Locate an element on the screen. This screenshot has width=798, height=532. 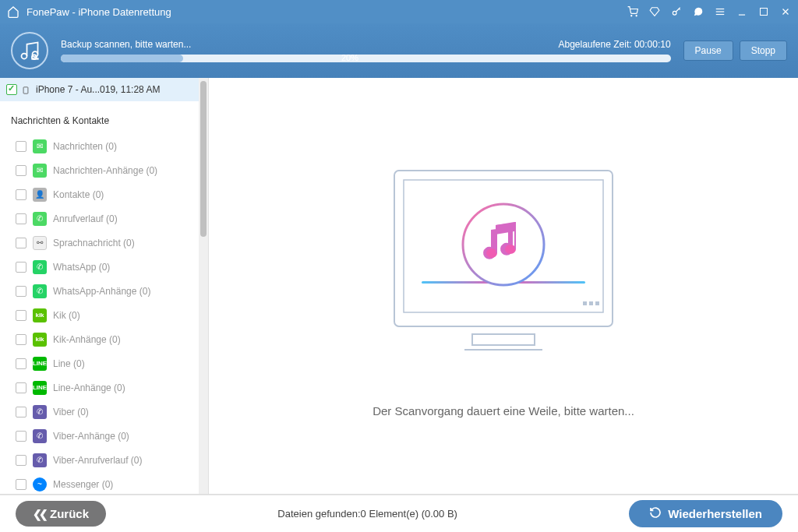
item-label: Nachrichten-Anhänge (0) is located at coordinates (105, 171).